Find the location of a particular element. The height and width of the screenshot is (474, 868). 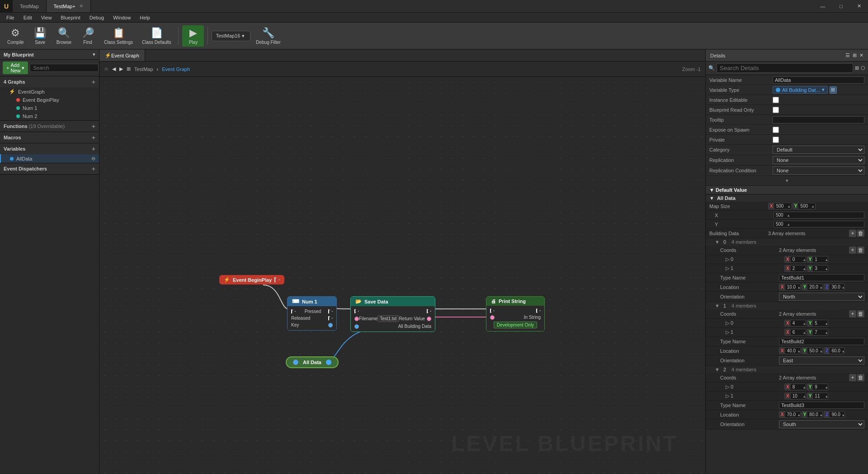

macros-title: Macros is located at coordinates (13, 137).